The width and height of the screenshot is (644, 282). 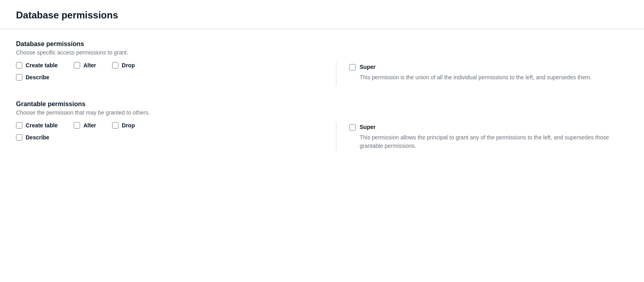 I want to click on db-create-table-item: Create table, so click(x=37, y=65).